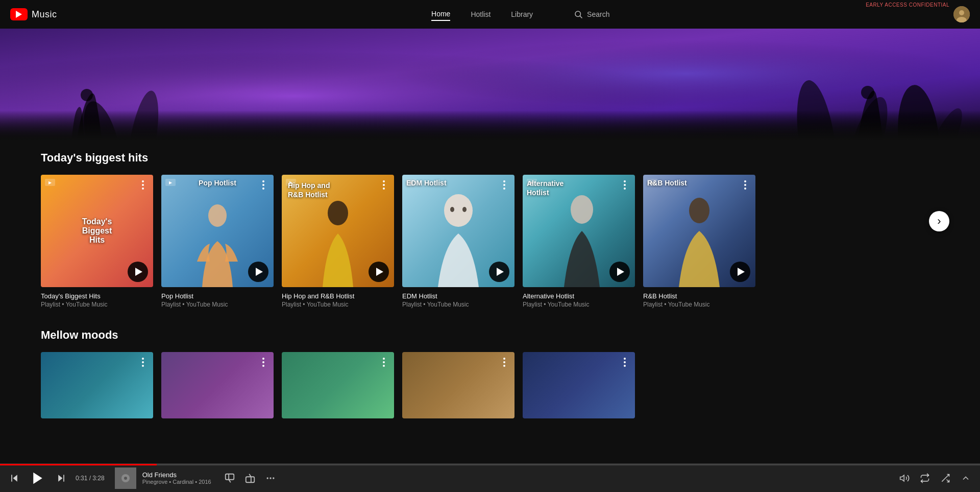 The height and width of the screenshot is (492, 980). What do you see at coordinates (458, 304) in the screenshot?
I see `card-sub-3: Playlist • YouTube Music` at bounding box center [458, 304].